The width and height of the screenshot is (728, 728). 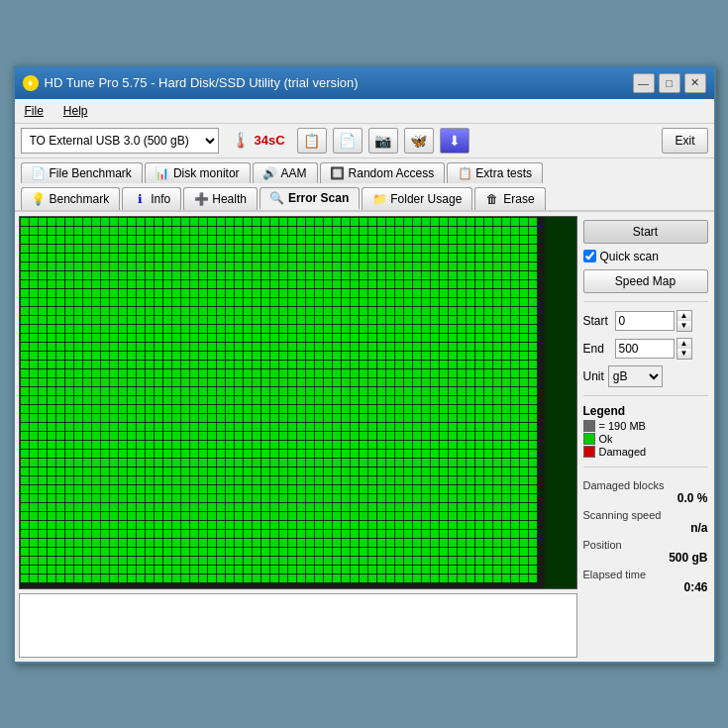 I want to click on tabs-row1: 📄 File Benchmark 📊 Disk monitor 🔊 AAM 🔲 …, so click(x=364, y=172).